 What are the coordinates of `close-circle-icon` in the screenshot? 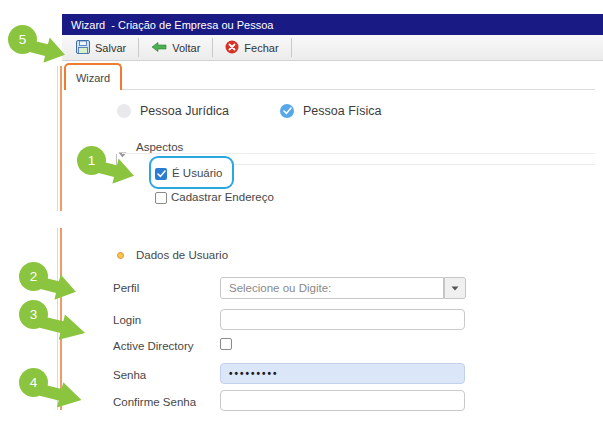 It's located at (232, 48).